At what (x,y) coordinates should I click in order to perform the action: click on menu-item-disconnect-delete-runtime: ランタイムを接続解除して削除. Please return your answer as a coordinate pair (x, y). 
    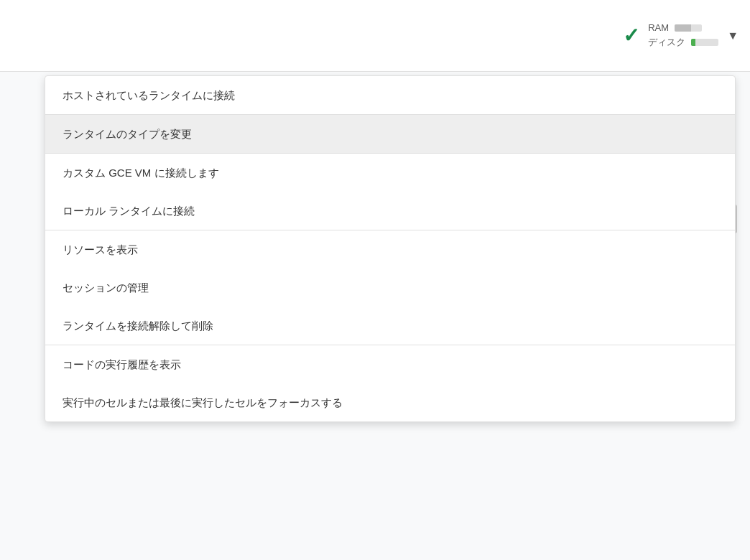
    Looking at the image, I should click on (390, 326).